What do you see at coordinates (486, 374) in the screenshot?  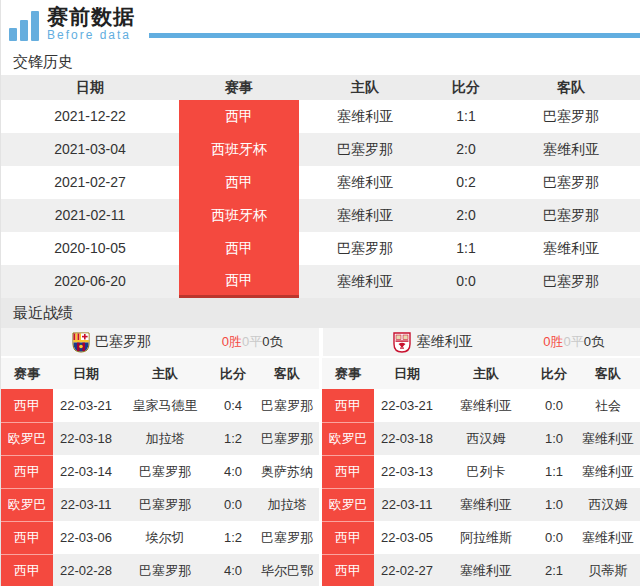 I see `col-header-home: 主队` at bounding box center [486, 374].